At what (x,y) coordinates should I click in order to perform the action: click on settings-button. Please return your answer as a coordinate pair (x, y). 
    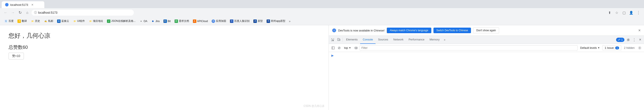
    Looking at the image, I should click on (628, 40).